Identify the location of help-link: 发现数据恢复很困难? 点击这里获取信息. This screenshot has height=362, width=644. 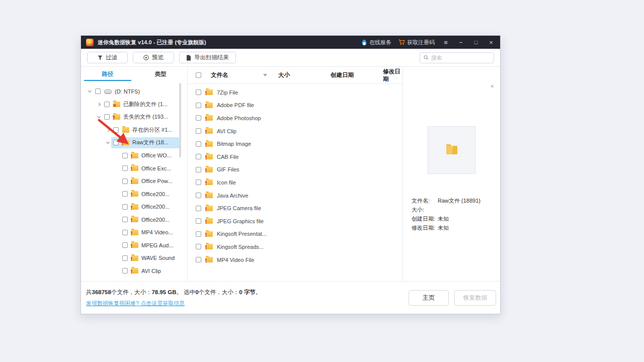
(135, 304).